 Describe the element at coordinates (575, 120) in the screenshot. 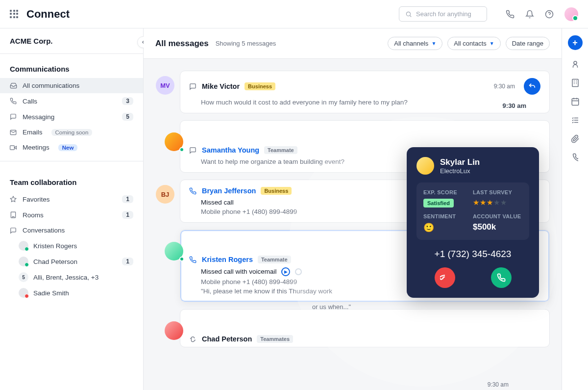

I see `tasks-icon` at that location.